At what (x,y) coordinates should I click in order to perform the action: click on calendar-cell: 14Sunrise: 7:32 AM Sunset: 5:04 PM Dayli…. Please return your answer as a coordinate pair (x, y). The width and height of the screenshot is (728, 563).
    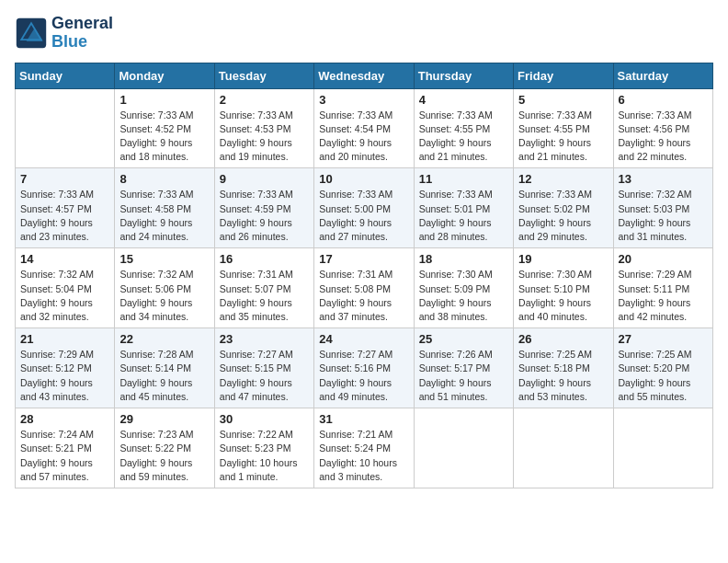
    Looking at the image, I should click on (65, 289).